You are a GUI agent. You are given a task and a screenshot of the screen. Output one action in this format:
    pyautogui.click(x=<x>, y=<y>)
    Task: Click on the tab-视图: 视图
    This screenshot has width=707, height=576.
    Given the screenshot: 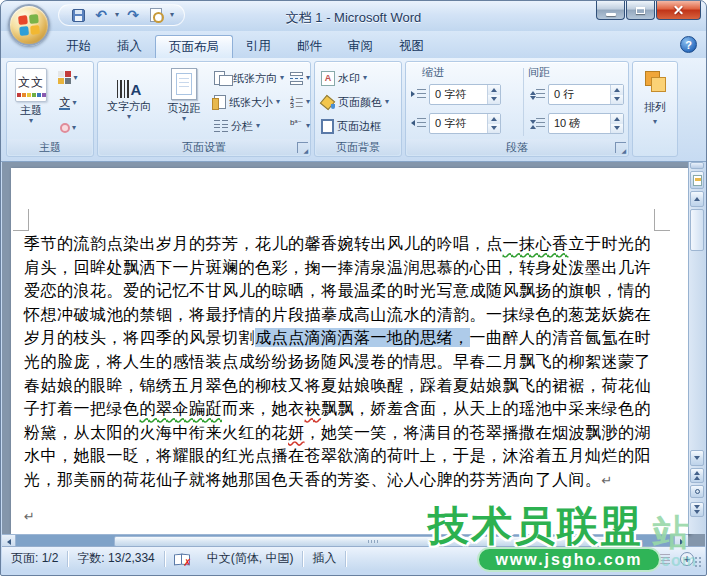 What is the action you would take?
    pyautogui.click(x=412, y=46)
    